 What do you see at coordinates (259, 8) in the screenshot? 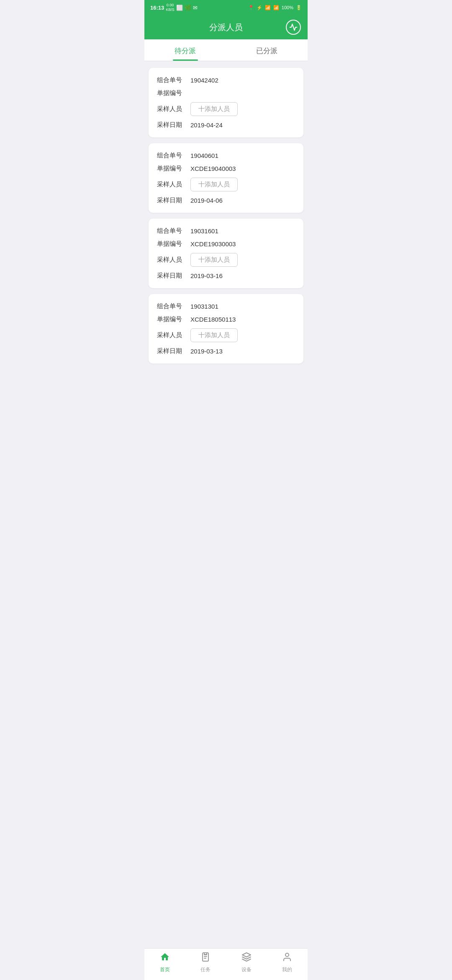
I see `bluetooth-icon: ⚡` at bounding box center [259, 8].